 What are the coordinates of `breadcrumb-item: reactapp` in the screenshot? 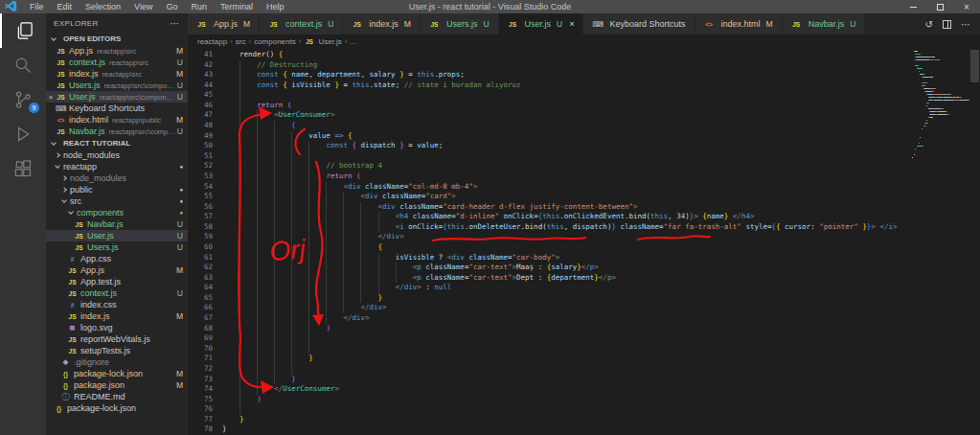 It's located at (213, 42).